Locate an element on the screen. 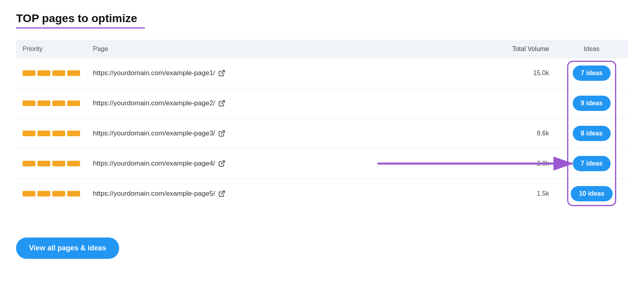 The width and height of the screenshot is (644, 301). table-row: https://yourdomain.com/example-page3/ 8.… is located at coordinates (322, 133).